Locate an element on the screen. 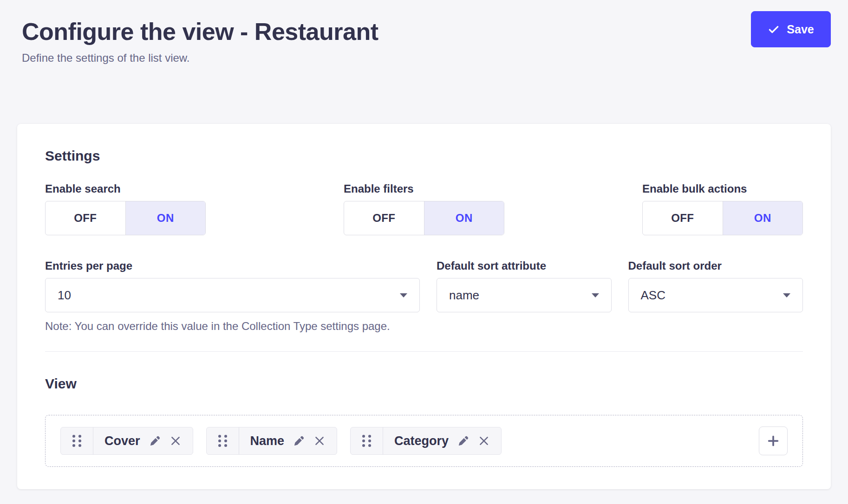  chip-body: Category is located at coordinates (442, 441).